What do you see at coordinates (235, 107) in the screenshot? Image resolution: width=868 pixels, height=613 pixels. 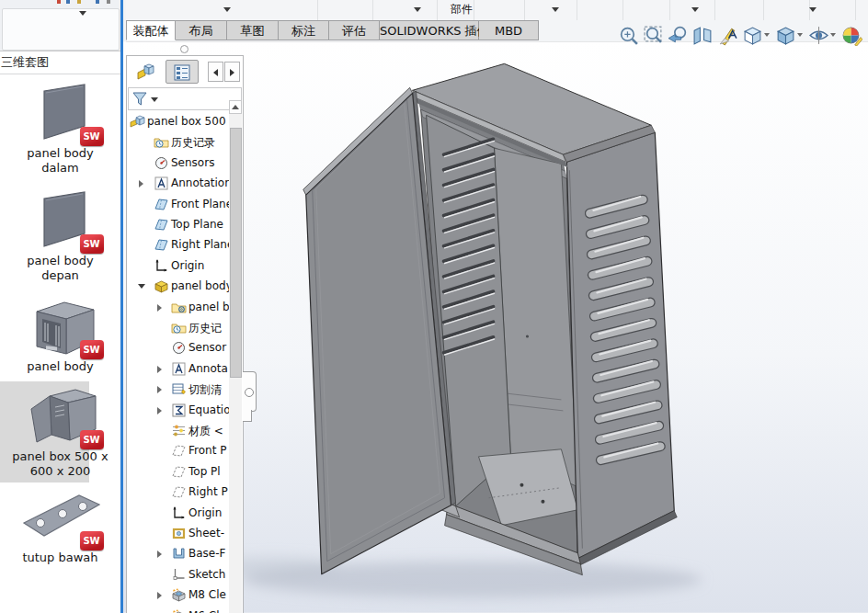 I see `scrollbar-up-button` at bounding box center [235, 107].